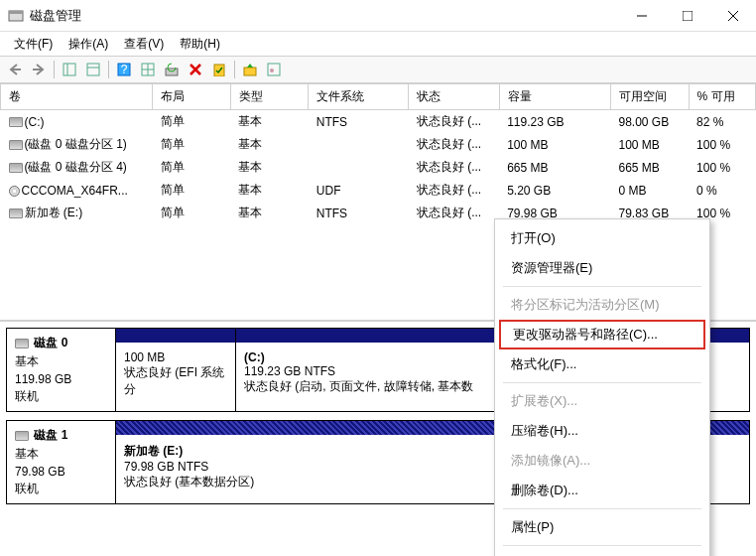  Describe the element at coordinates (555, 191) in the screenshot. I see `cell-capacity: 5.20 GB` at that location.